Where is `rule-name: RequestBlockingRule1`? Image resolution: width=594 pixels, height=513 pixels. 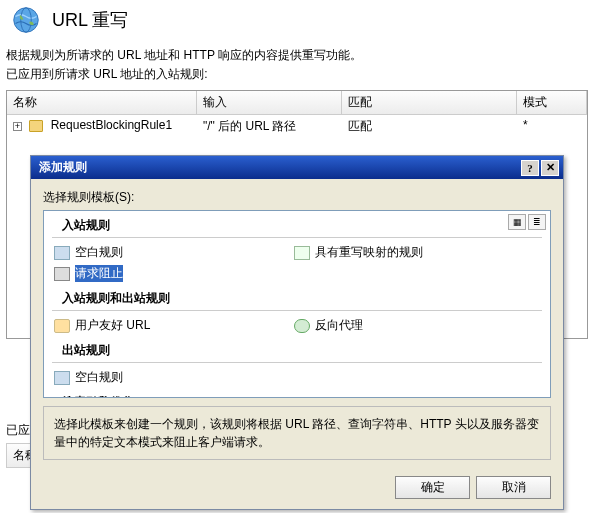 rule-name: RequestBlockingRule1 is located at coordinates (112, 125).